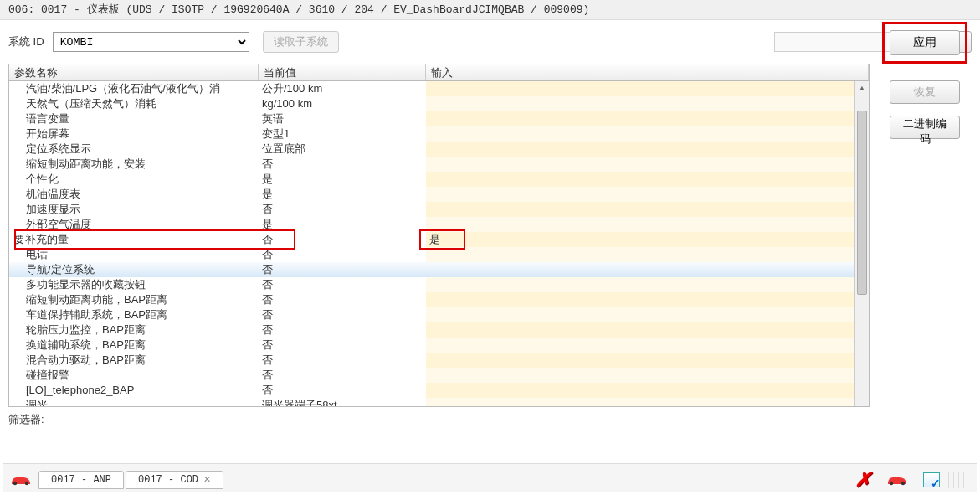 The width and height of the screenshot is (980, 495). What do you see at coordinates (134, 300) in the screenshot?
I see `cell-param-name: 缩短制动距离功能，BAP距离` at bounding box center [134, 300].